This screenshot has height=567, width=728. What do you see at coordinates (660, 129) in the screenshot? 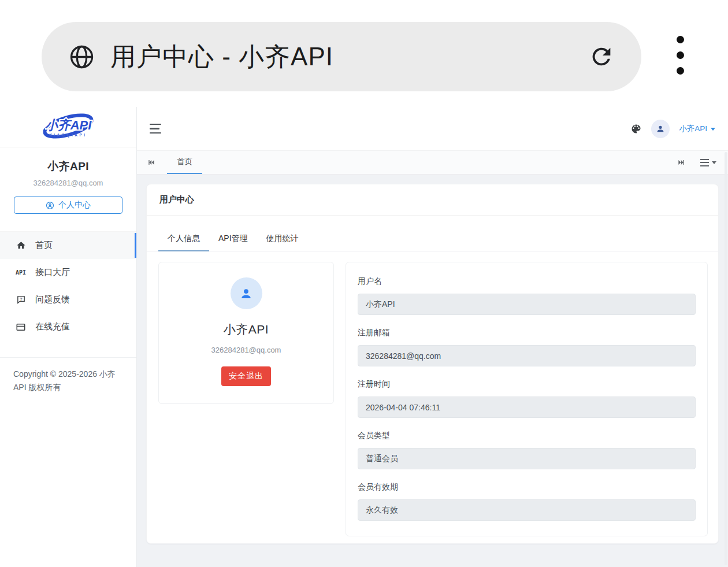
I see `navbar-avatar` at bounding box center [660, 129].